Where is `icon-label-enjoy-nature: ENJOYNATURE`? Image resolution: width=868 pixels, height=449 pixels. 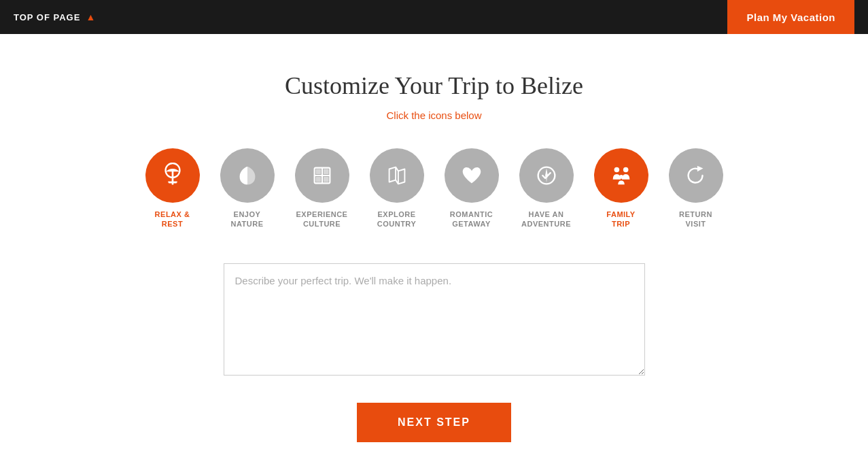 icon-label-enjoy-nature: ENJOYNATURE is located at coordinates (247, 219).